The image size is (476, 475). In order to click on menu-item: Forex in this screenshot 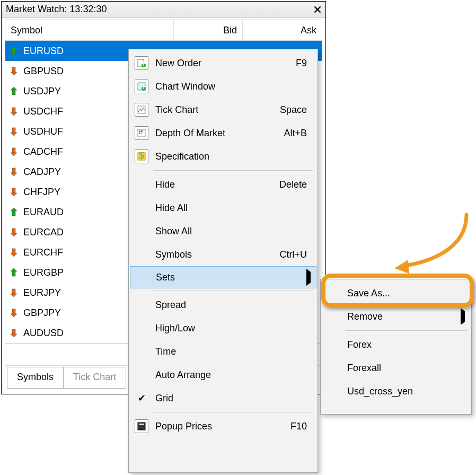, I will do `click(396, 345)`.